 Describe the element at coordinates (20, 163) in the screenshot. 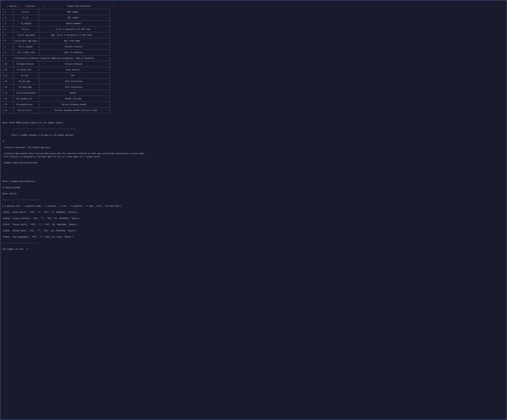

I see `sample-input: --Sample input:50,boyle,Arklow` at that location.